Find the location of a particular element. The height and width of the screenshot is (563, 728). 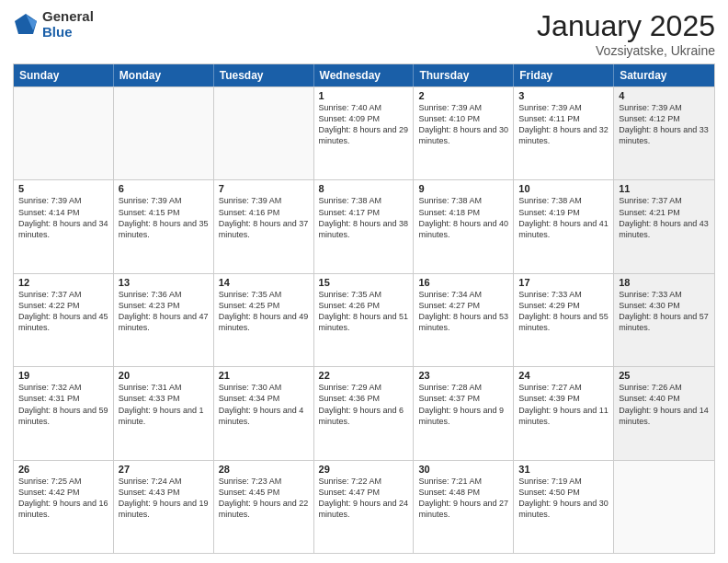

month-title: January 2025 is located at coordinates (626, 26).